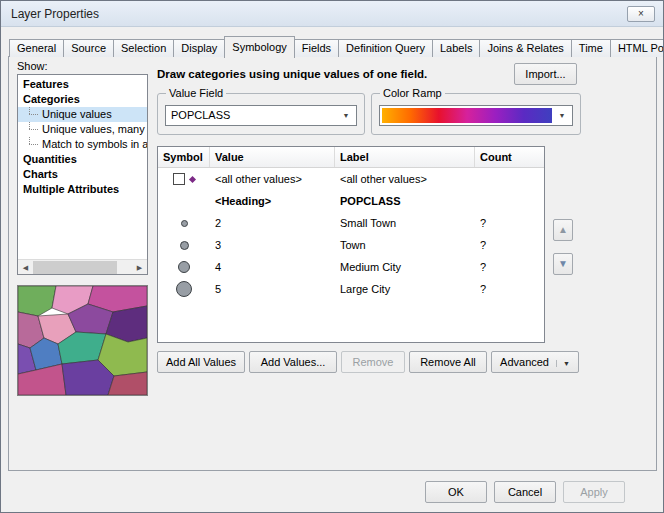 This screenshot has width=664, height=513. Describe the element at coordinates (272, 157) in the screenshot. I see `column-header-value: Value` at that location.